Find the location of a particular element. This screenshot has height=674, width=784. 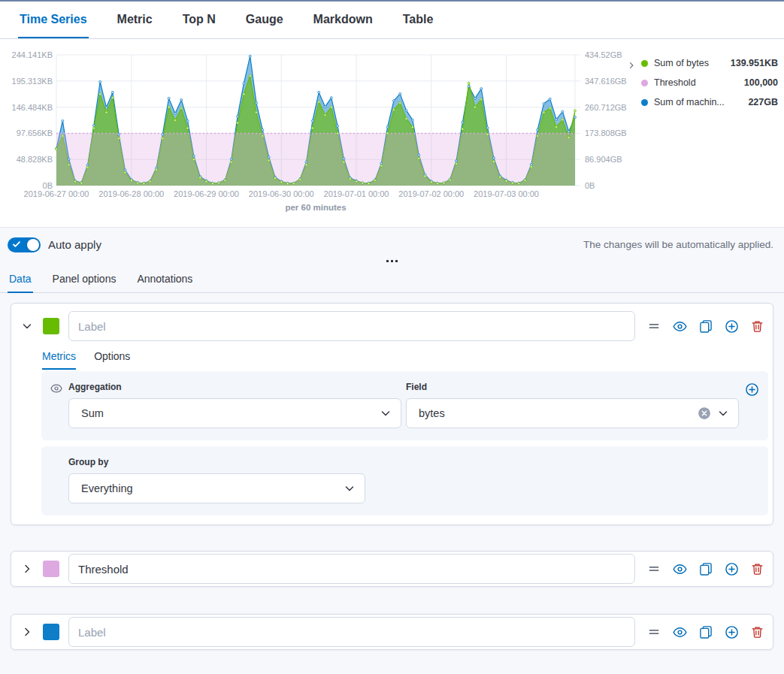

svg-text: 2019-06-30 00:00 is located at coordinates (281, 194).